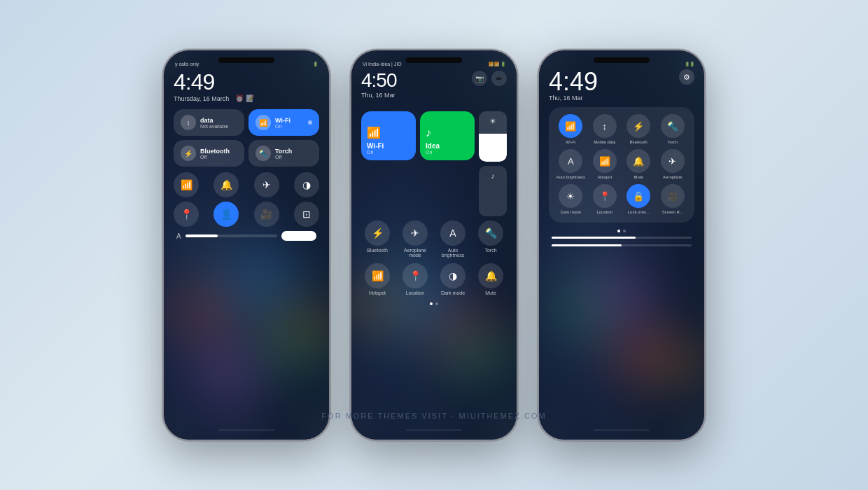  Describe the element at coordinates (491, 279) in the screenshot. I see `qi-mute-p2: 🔔 Mute` at that location.